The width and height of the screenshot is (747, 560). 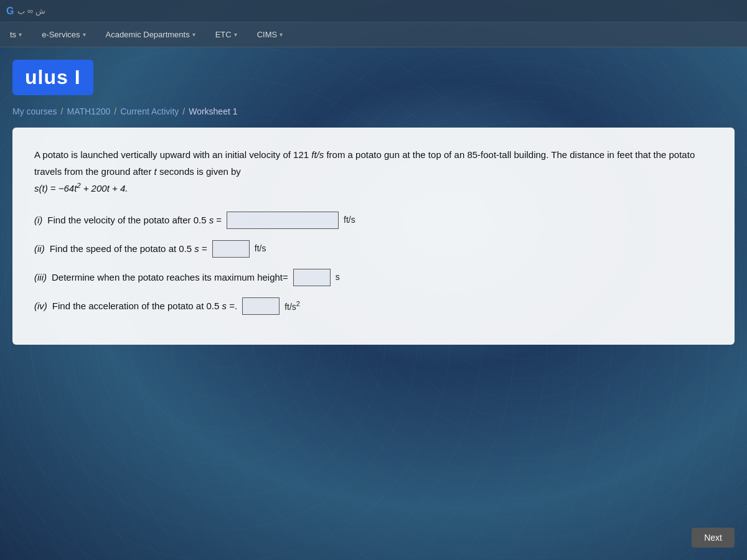 What do you see at coordinates (20, 35) in the screenshot?
I see `nav-arrow-ts: ▾` at bounding box center [20, 35].